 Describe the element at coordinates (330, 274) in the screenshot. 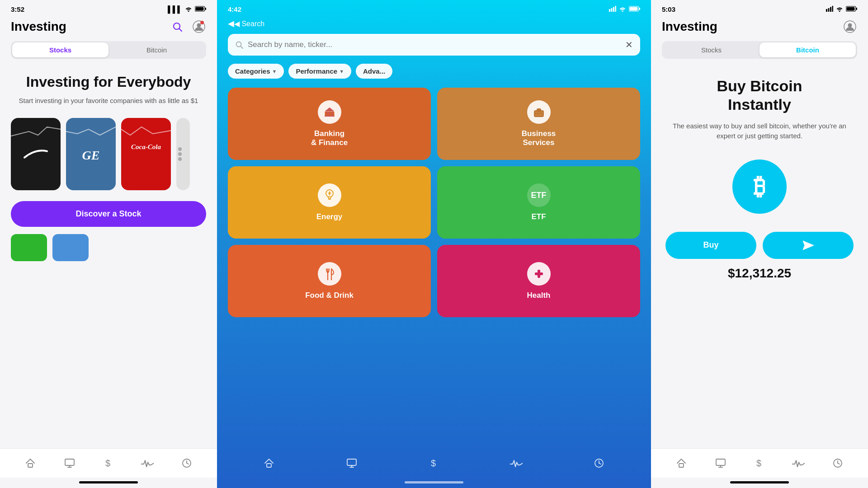

I see `food-icon-circle` at that location.